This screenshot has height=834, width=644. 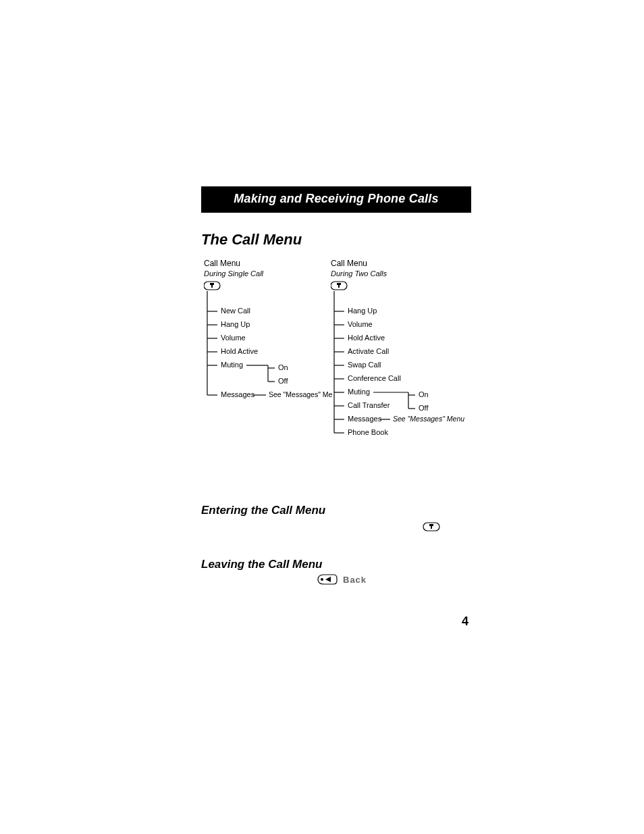 What do you see at coordinates (369, 351) in the screenshot?
I see `tree-item: Activate Call` at bounding box center [369, 351].